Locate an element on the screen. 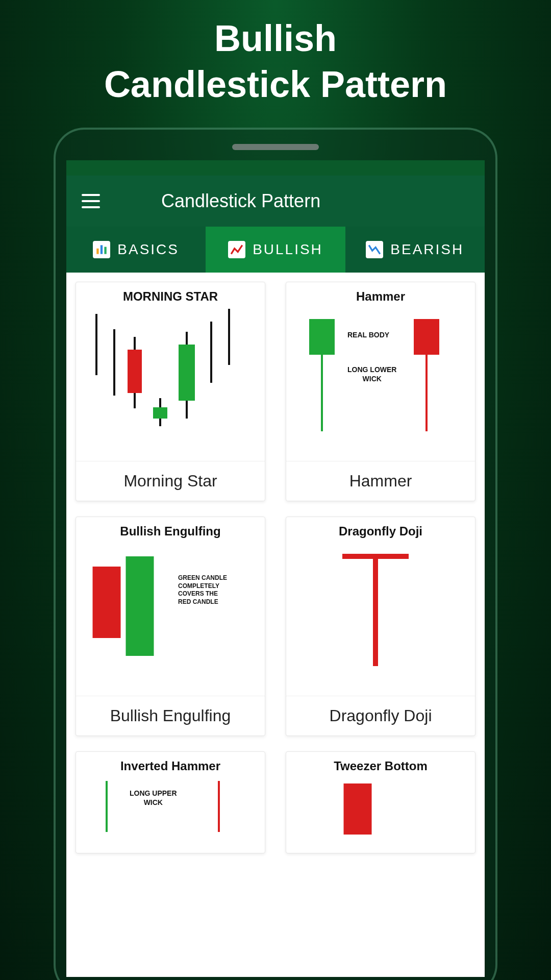 This screenshot has width=551, height=980. card-bullish-engulfing: Bullish Engulfing GREEN CANDLE COMPLETEL… is located at coordinates (170, 626).